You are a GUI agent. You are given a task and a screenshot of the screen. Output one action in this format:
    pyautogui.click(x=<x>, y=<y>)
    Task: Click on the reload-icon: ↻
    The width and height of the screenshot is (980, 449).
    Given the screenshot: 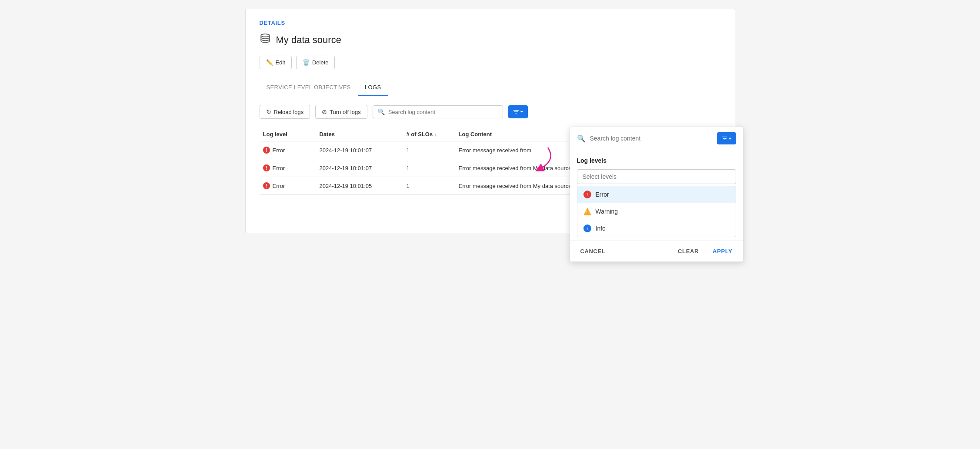 What is the action you would take?
    pyautogui.click(x=269, y=112)
    